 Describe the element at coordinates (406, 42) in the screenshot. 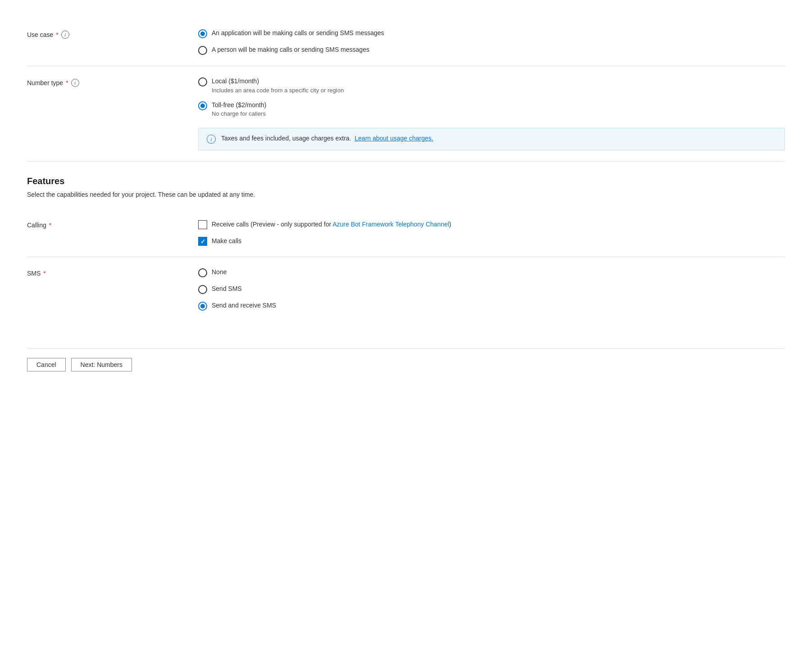

I see `use-case-row: Use case * i An application will be maki…` at that location.